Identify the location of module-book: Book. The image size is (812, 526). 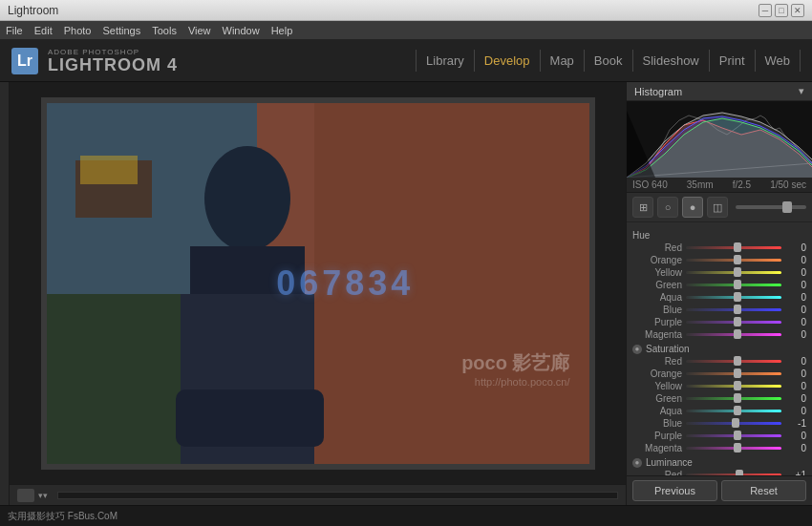
(609, 61).